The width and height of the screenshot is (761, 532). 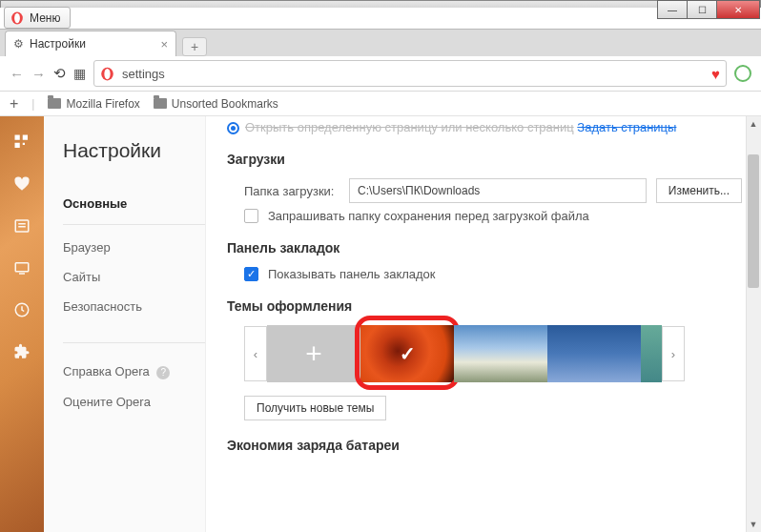 What do you see at coordinates (627, 128) in the screenshot?
I see `set-pages-link: Задать страницы` at bounding box center [627, 128].